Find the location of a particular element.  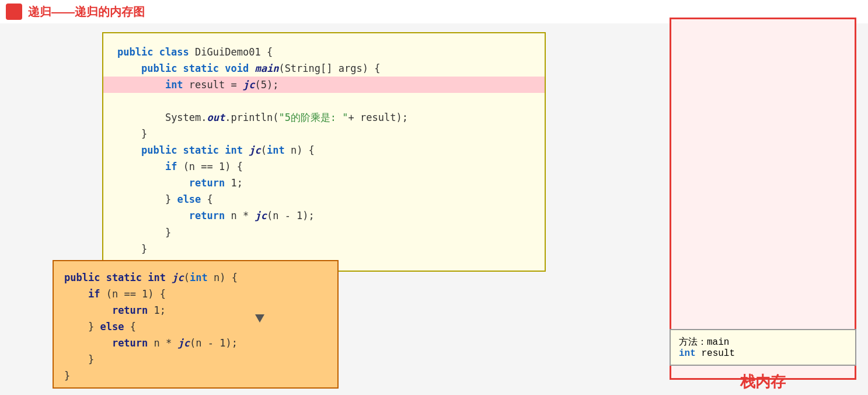

stack-method-text: 方法：main is located at coordinates (704, 342).